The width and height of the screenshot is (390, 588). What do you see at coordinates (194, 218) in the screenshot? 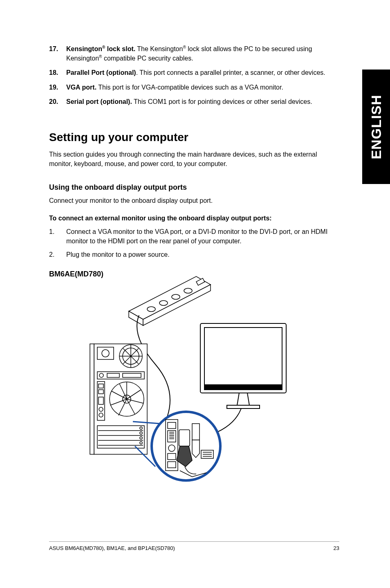
I see `to-connect-heading: To connect an external monitor using the…` at bounding box center [194, 218].